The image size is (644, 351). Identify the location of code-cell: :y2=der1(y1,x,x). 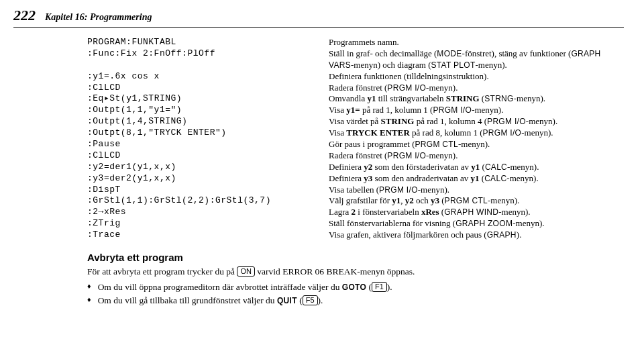
(201, 168).